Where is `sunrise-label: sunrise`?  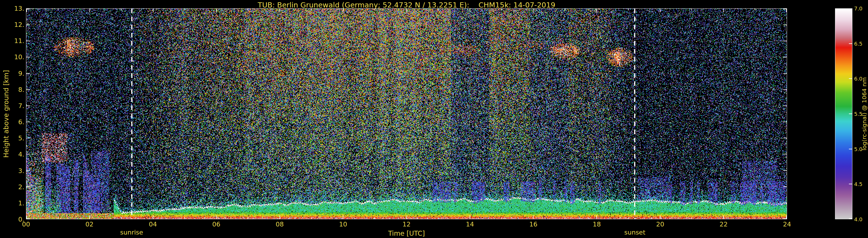
sunrise-label: sunrise is located at coordinates (131, 232).